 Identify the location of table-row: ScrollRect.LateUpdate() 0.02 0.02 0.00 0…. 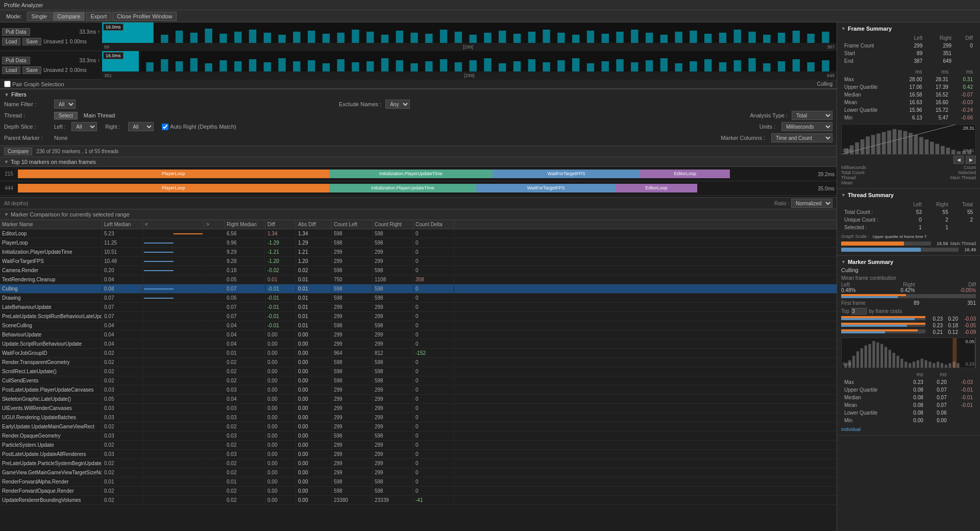
(419, 372).